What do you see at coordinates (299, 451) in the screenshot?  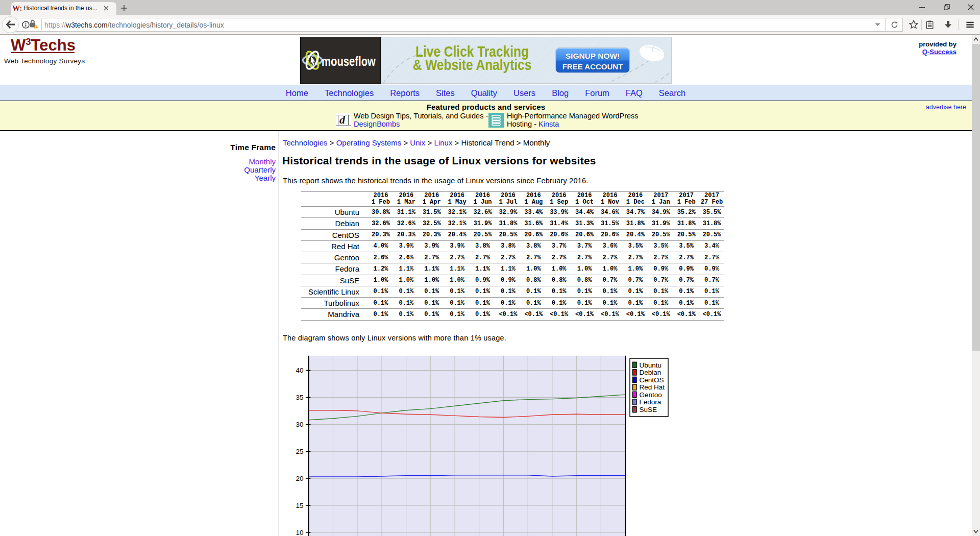 I see `svg-text: 25` at bounding box center [299, 451].